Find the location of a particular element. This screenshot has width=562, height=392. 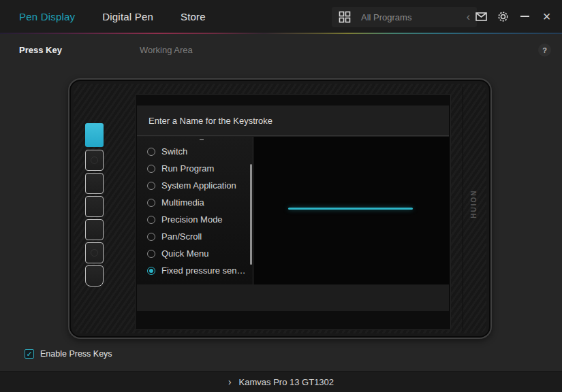

device-bar: › Kamvas Pro 13 GT1302 is located at coordinates (281, 381).